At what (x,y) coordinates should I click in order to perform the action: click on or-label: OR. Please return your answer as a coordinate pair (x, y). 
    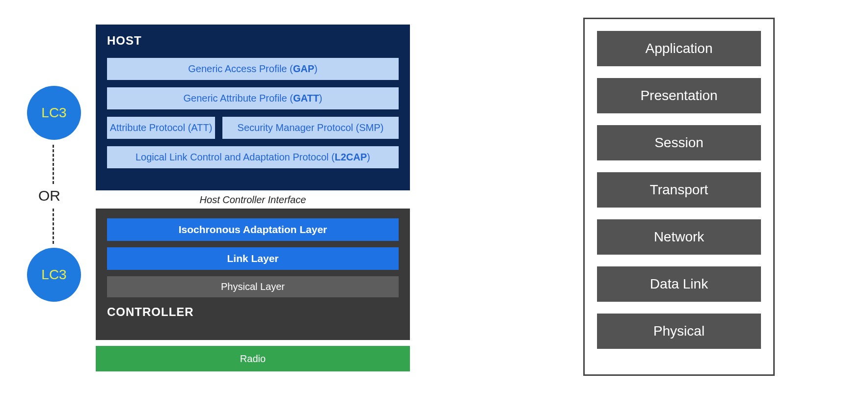
    Looking at the image, I should click on (49, 196).